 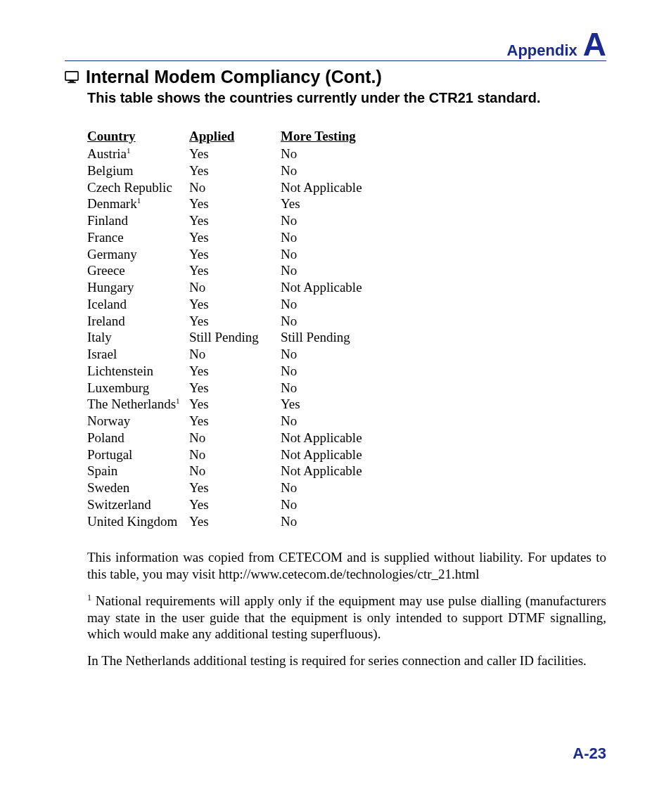 What do you see at coordinates (351, 137) in the screenshot?
I see `th-more-testing: More Testing` at bounding box center [351, 137].